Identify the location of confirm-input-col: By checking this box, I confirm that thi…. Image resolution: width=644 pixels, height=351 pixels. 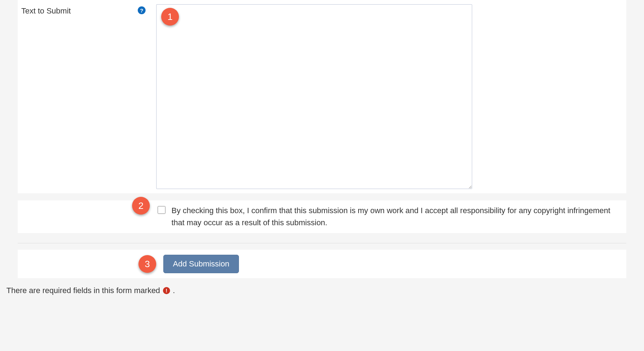
(391, 217).